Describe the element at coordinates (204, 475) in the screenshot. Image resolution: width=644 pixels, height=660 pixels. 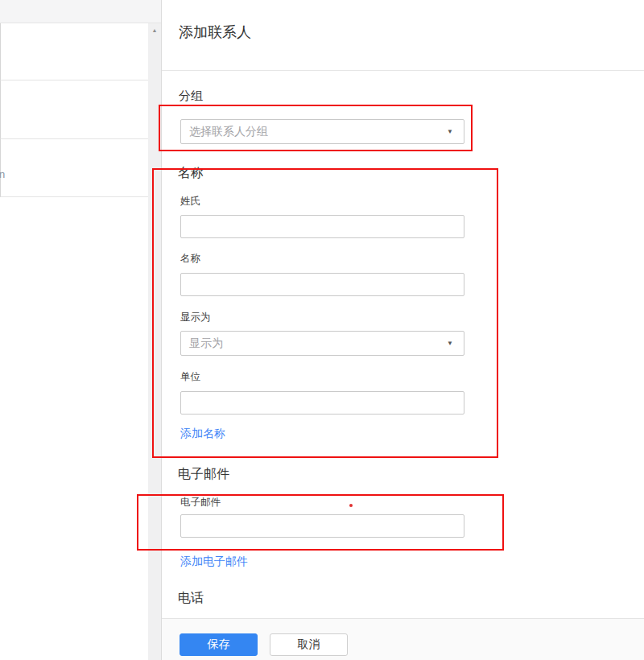
I see `email-section-heading: 电子邮件` at that location.